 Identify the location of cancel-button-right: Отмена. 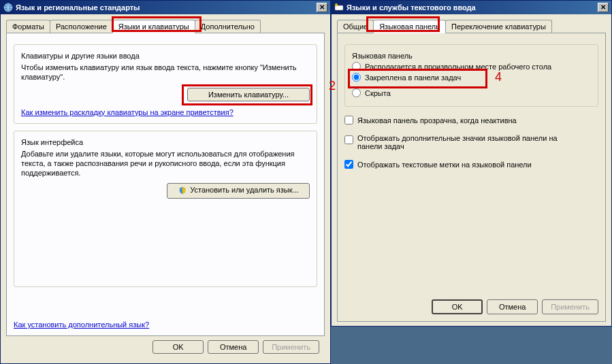
(512, 307).